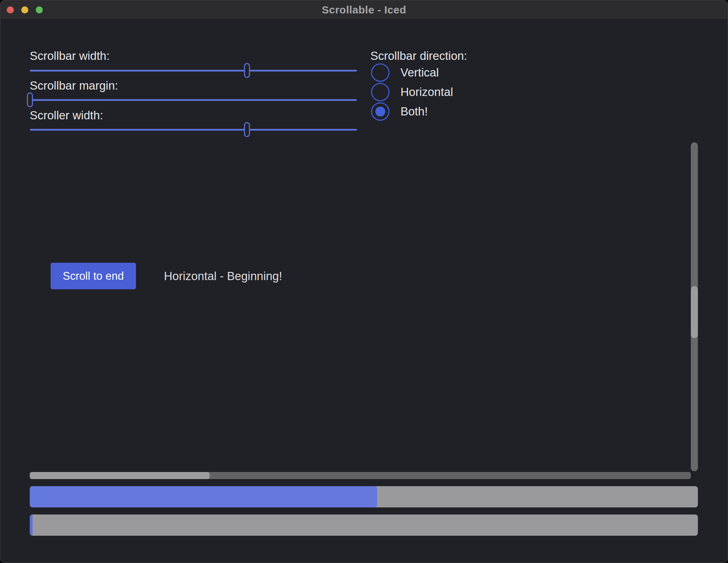 Image resolution: width=728 pixels, height=563 pixels. Describe the element at coordinates (223, 276) in the screenshot. I see `horizontal-scroll-status-text: Horizontal - Beginning!` at that location.